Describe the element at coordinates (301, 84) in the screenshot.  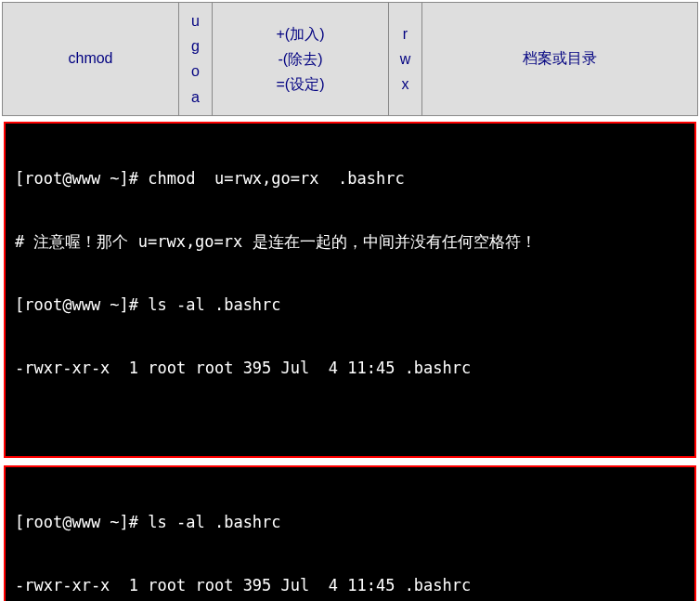
I see `op-equals: =(设定)` at that location.